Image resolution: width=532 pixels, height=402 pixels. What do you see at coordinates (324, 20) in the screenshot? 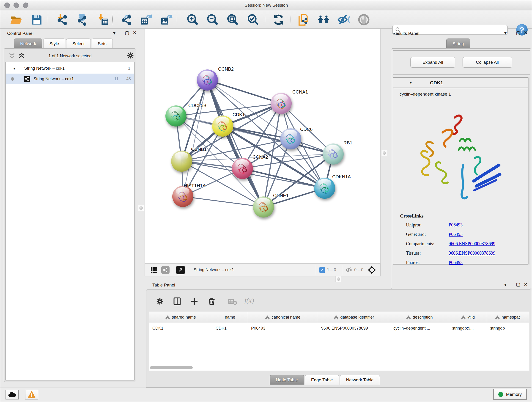
I see `string-home-icon` at bounding box center [324, 20].